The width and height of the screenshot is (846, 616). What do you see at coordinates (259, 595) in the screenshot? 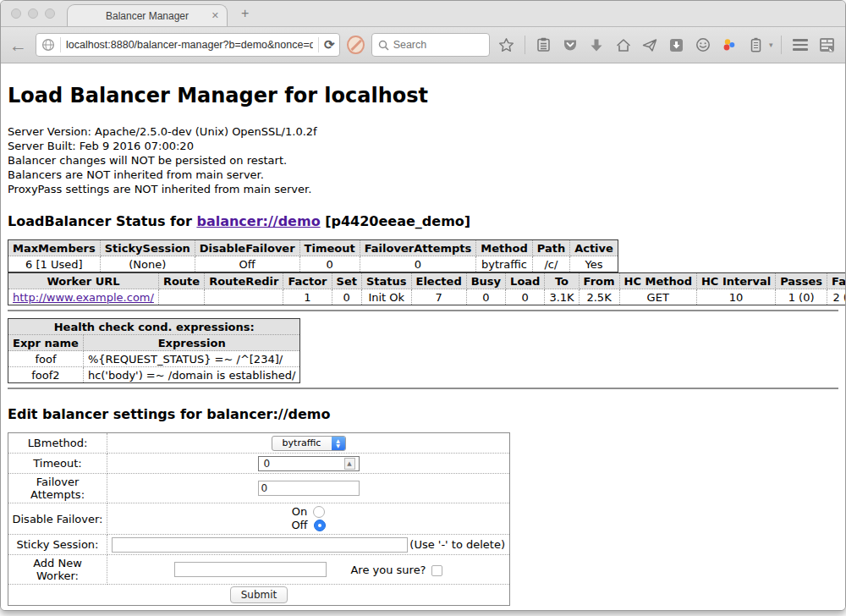
I see `submit-button: Submit` at bounding box center [259, 595].